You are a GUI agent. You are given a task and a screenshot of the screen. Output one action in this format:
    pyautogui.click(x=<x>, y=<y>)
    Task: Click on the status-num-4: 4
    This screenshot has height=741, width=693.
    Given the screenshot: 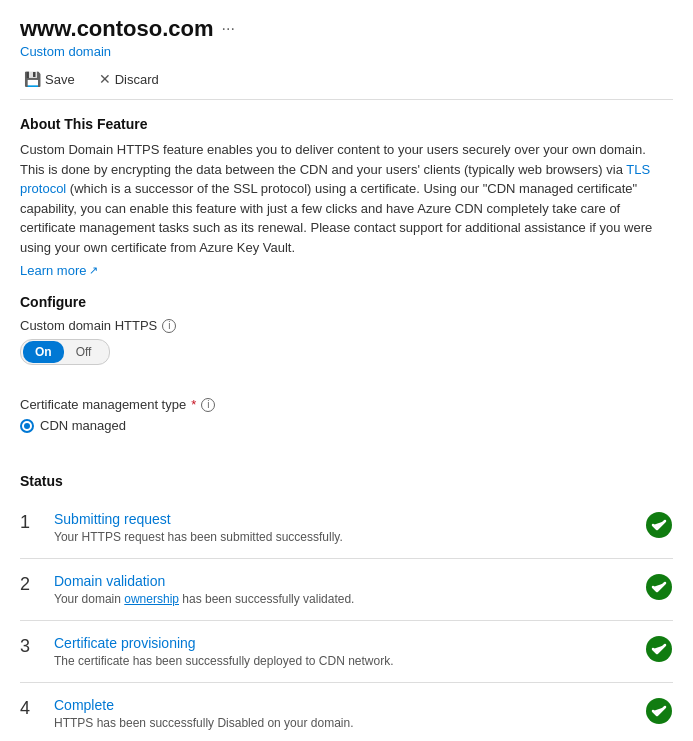 What is the action you would take?
    pyautogui.click(x=32, y=708)
    